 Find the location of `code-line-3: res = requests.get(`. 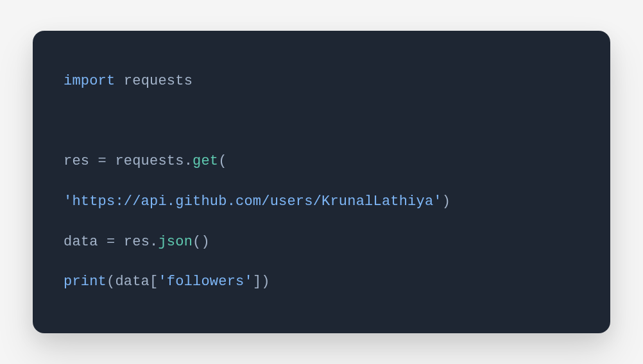

code-line-3: res = requests.get( is located at coordinates (322, 161).